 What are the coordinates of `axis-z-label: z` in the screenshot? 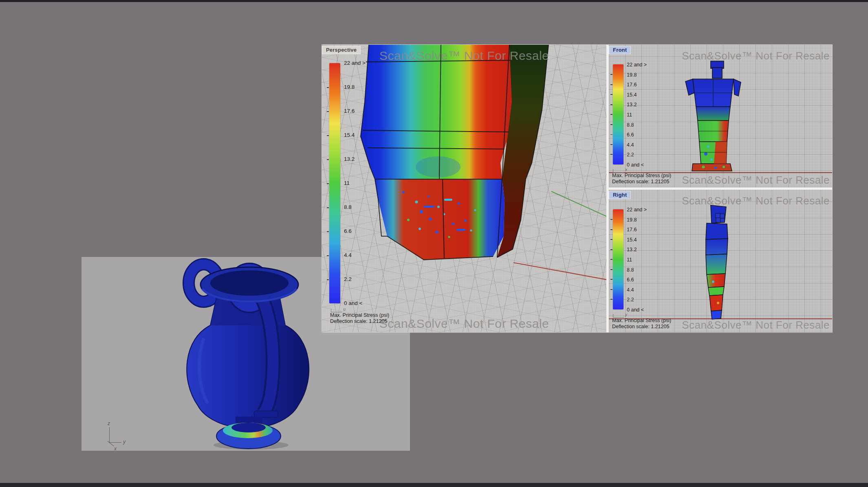 It's located at (109, 423).